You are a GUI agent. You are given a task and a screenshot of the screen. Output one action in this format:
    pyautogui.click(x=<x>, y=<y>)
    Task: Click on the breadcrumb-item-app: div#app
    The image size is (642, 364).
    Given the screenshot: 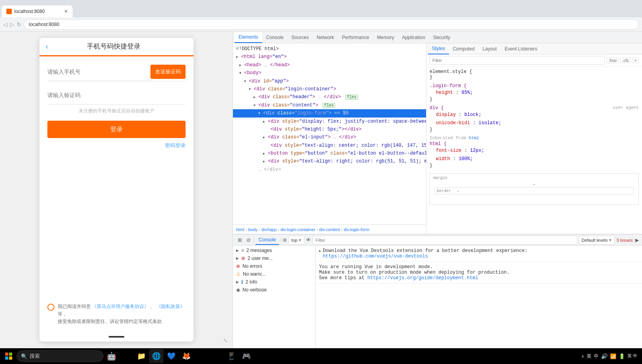 What is the action you would take?
    pyautogui.click(x=269, y=230)
    